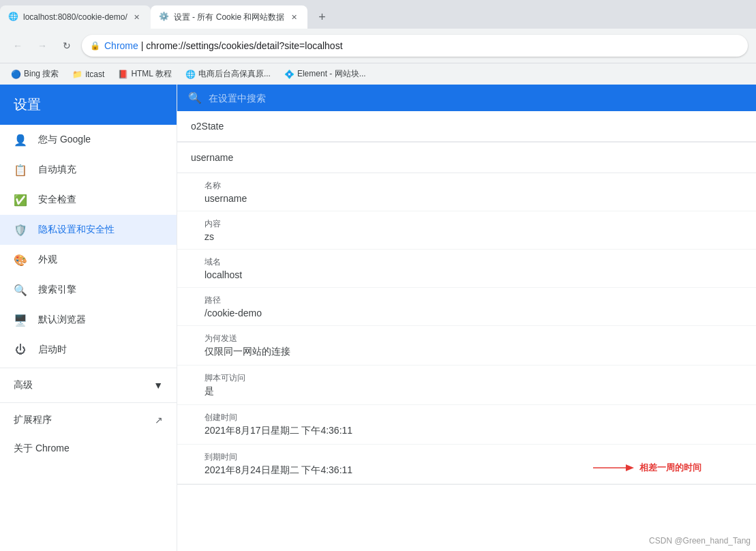 The height and width of the screenshot is (551, 756). What do you see at coordinates (20, 290) in the screenshot?
I see `search-icon: 🔍` at bounding box center [20, 290].